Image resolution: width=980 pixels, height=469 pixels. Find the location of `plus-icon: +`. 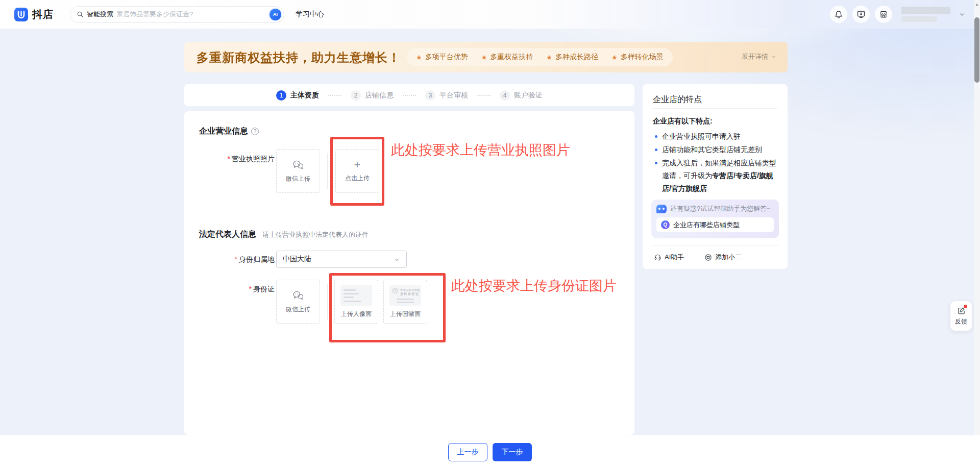

plus-icon: + is located at coordinates (357, 165).